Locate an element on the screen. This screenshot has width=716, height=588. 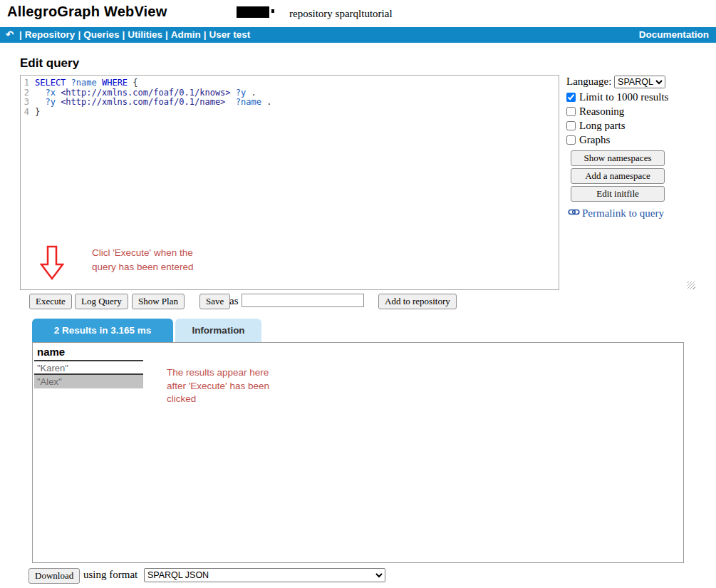
code-line: } is located at coordinates (296, 113).